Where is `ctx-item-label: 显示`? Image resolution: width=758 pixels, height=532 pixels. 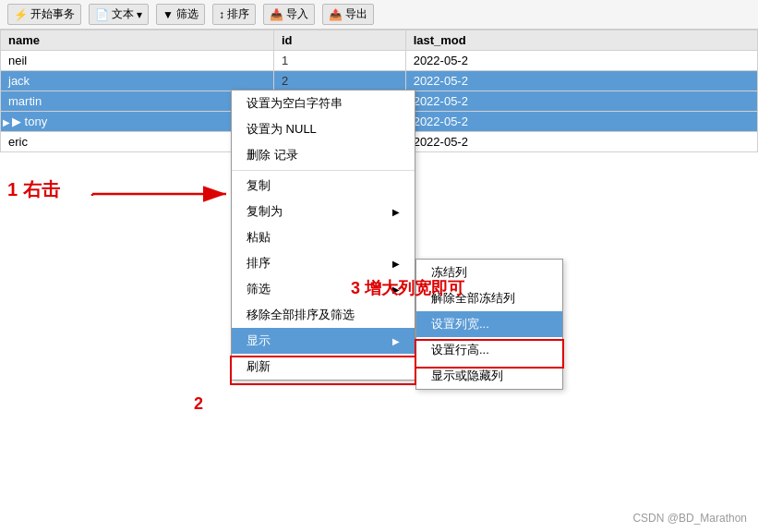 ctx-item-label: 显示 is located at coordinates (259, 341).